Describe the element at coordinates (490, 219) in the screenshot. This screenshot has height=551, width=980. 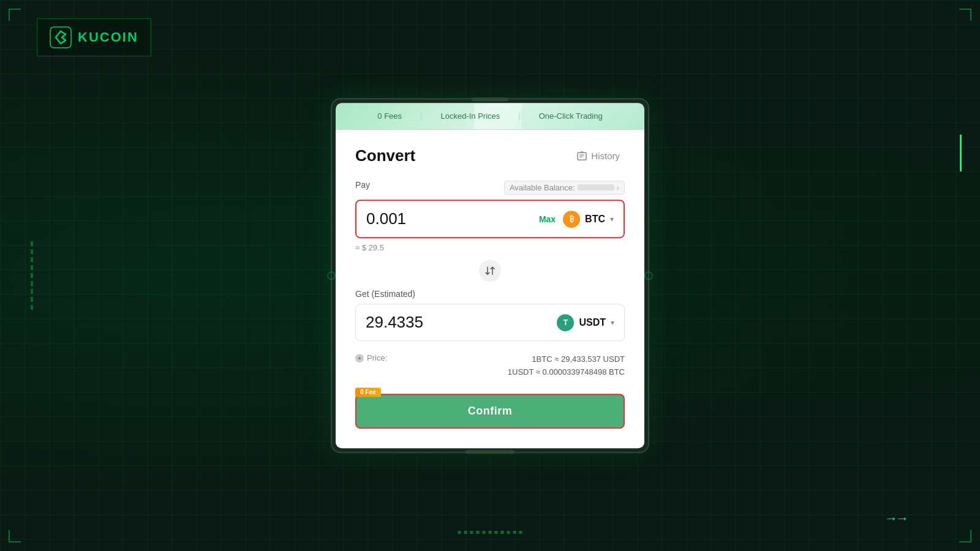
I see `pay-input-box: 0.001 Max ₿ BTC ▾` at that location.